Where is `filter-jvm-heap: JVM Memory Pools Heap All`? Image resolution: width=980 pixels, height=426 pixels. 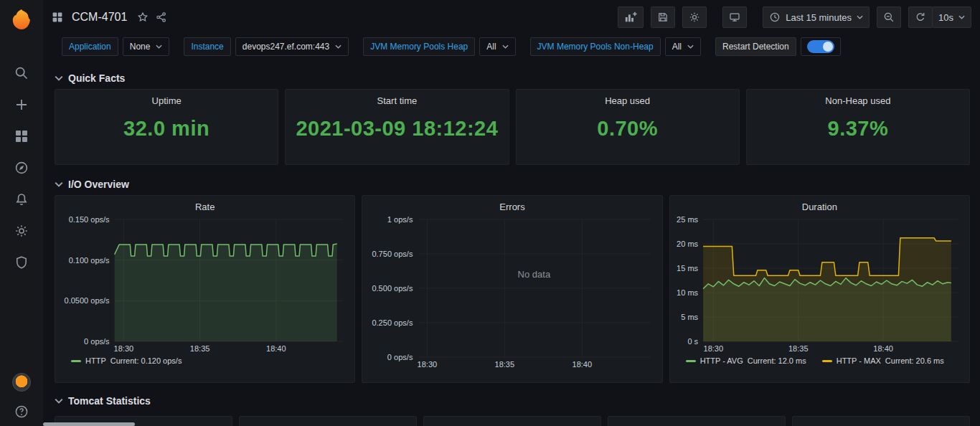 filter-jvm-heap: JVM Memory Pools Heap All is located at coordinates (439, 47).